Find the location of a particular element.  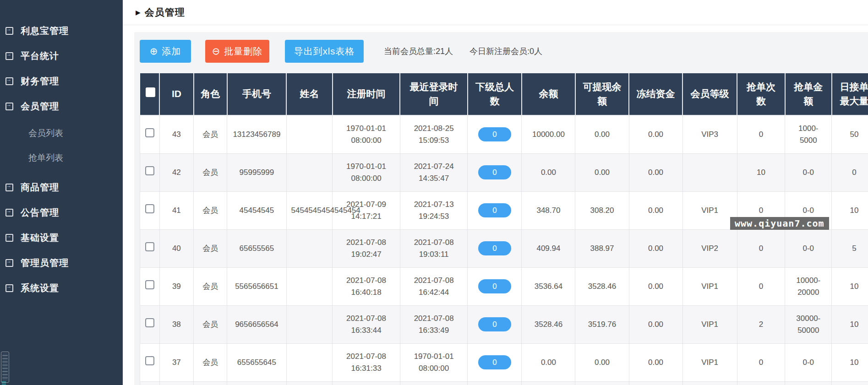

sidebar-item-4: 商品管理 is located at coordinates (61, 188).